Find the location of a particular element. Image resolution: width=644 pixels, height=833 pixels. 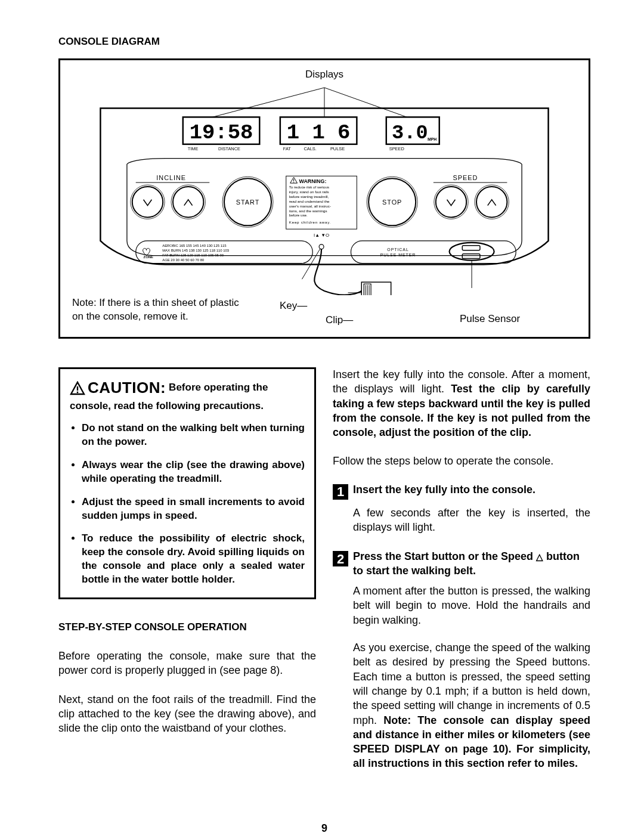

svg-text: STOP is located at coordinates (392, 202).